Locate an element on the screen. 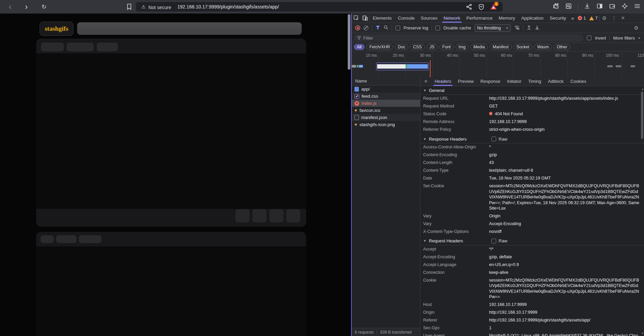  warning-counter: 7 is located at coordinates (593, 18).